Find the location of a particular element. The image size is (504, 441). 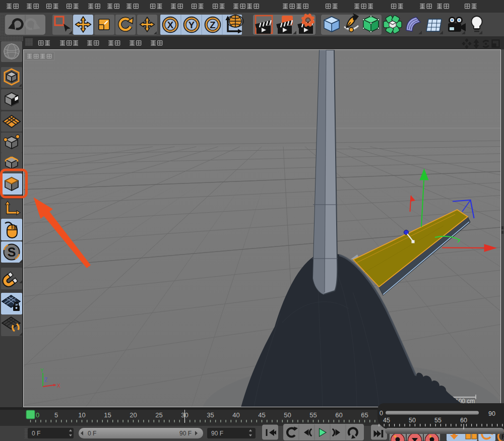

svg-text: 35 is located at coordinates (210, 415).